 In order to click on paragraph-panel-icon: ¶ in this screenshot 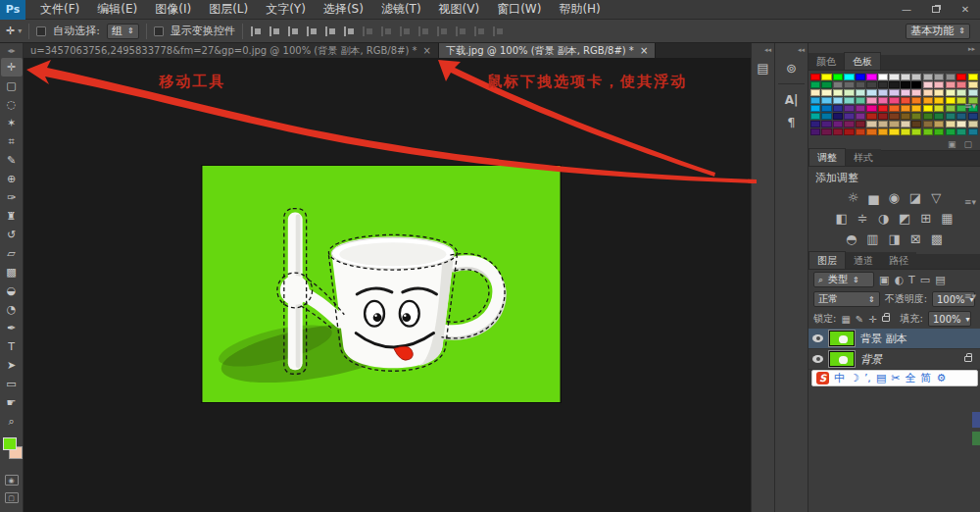, I will do `click(792, 122)`.